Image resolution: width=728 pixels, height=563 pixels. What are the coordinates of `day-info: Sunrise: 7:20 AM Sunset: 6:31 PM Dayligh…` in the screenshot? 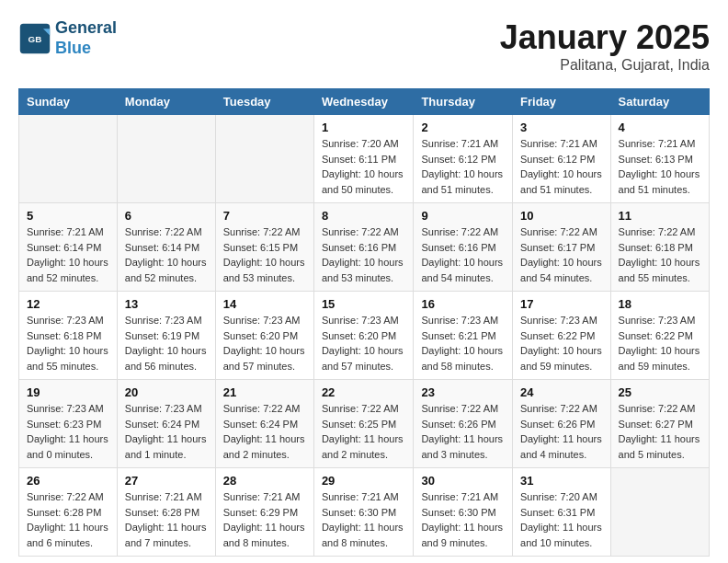 It's located at (562, 520).